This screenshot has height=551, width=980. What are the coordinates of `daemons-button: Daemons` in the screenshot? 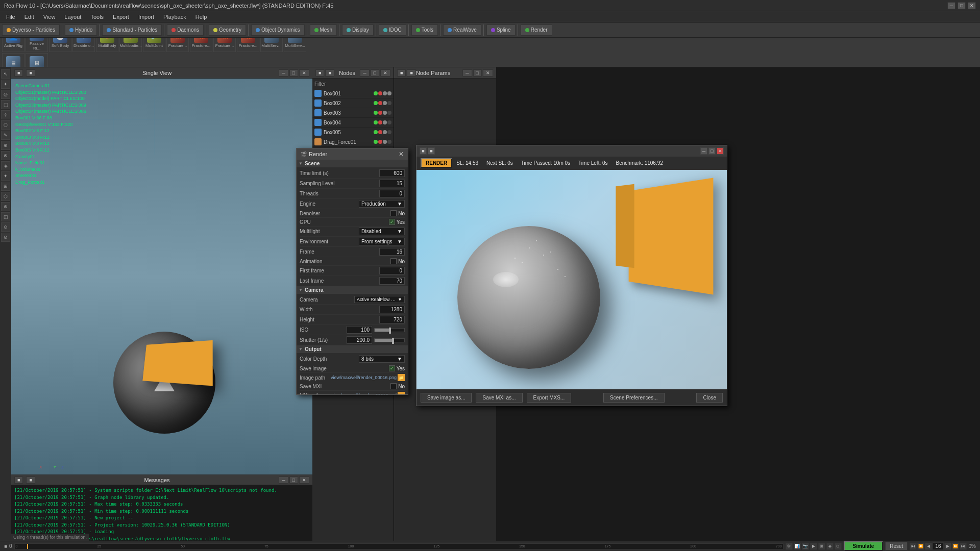 It's located at (185, 30).